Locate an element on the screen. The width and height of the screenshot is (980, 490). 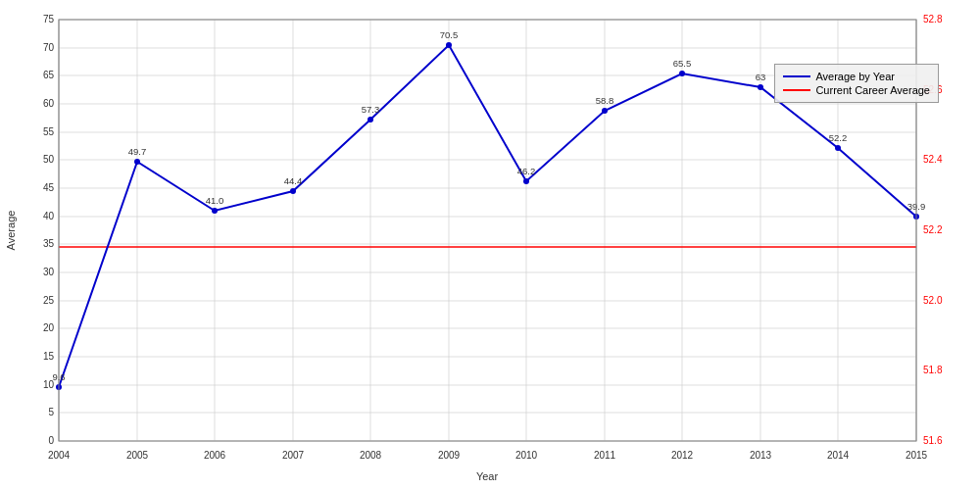
legend-career-label: Current Career Average is located at coordinates (872, 90).